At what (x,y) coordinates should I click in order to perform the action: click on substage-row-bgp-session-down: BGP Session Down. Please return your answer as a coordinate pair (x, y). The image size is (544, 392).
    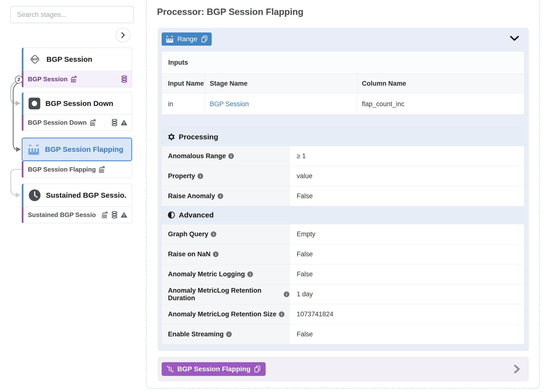
    Looking at the image, I should click on (77, 123).